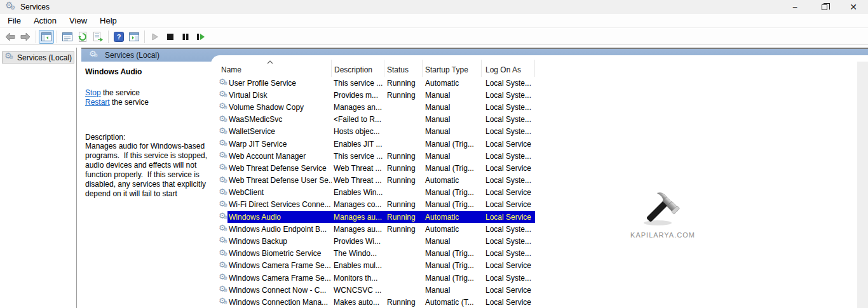  Describe the element at coordinates (280, 217) in the screenshot. I see `service-name: Windows Audio` at that location.